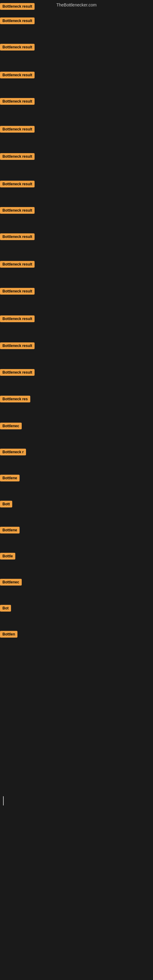  What do you see at coordinates (13, 452) in the screenshot?
I see `list-item: Bottleneck r` at bounding box center [13, 452].